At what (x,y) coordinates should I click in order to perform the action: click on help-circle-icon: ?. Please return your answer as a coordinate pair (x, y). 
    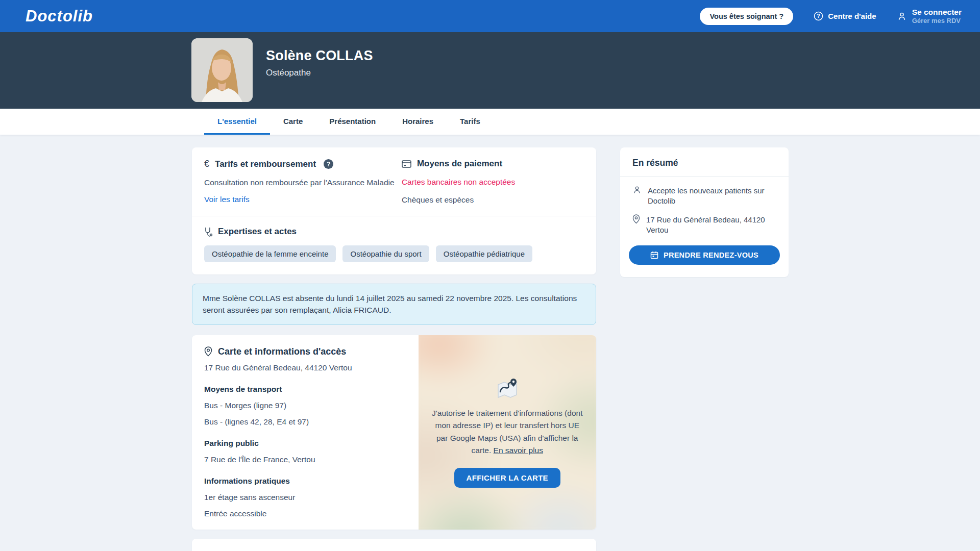
    Looking at the image, I should click on (819, 16).